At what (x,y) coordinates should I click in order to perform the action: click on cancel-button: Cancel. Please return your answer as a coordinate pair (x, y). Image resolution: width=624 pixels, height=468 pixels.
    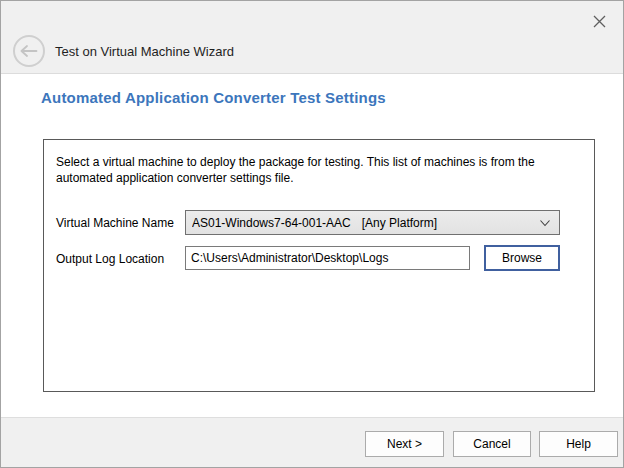
    Looking at the image, I should click on (492, 444).